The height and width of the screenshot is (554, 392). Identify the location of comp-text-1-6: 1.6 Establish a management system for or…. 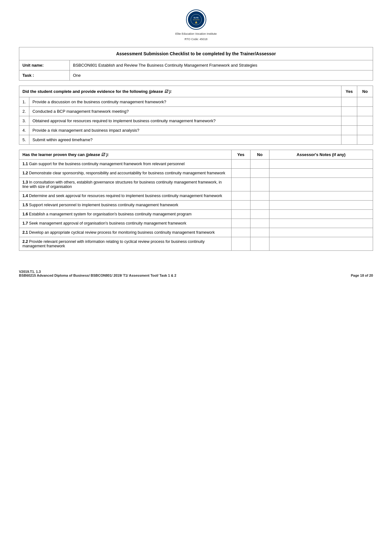
(125, 214).